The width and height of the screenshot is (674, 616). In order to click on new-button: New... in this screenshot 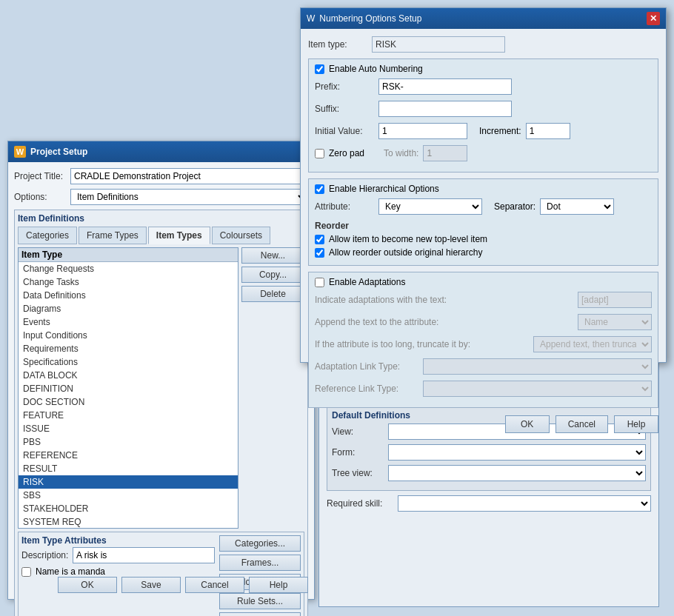, I will do `click(273, 255)`.